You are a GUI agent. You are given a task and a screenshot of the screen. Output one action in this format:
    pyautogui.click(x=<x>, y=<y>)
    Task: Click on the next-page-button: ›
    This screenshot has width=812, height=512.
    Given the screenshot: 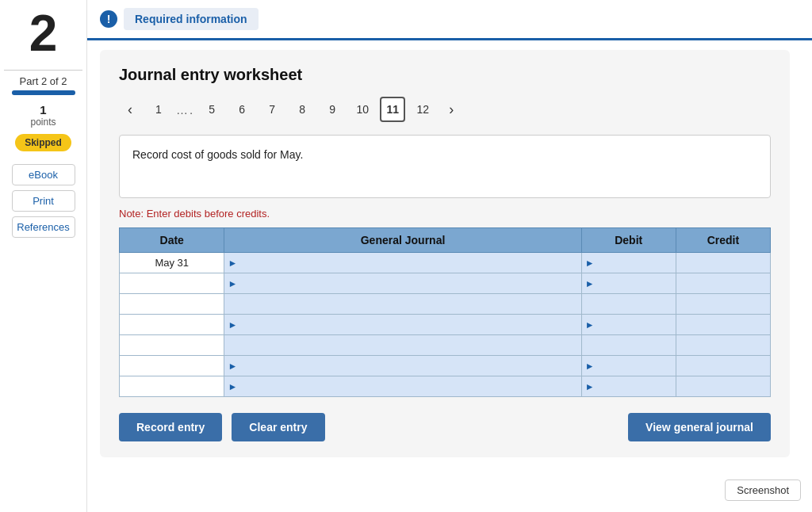 What is the action you would take?
    pyautogui.click(x=451, y=109)
    